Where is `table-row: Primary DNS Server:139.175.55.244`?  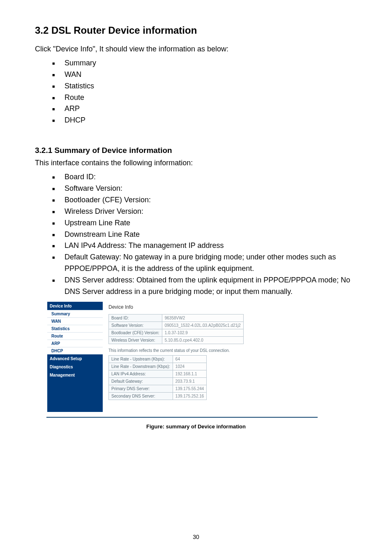 table-row: Primary DNS Server:139.175.55.244 is located at coordinates (158, 388).